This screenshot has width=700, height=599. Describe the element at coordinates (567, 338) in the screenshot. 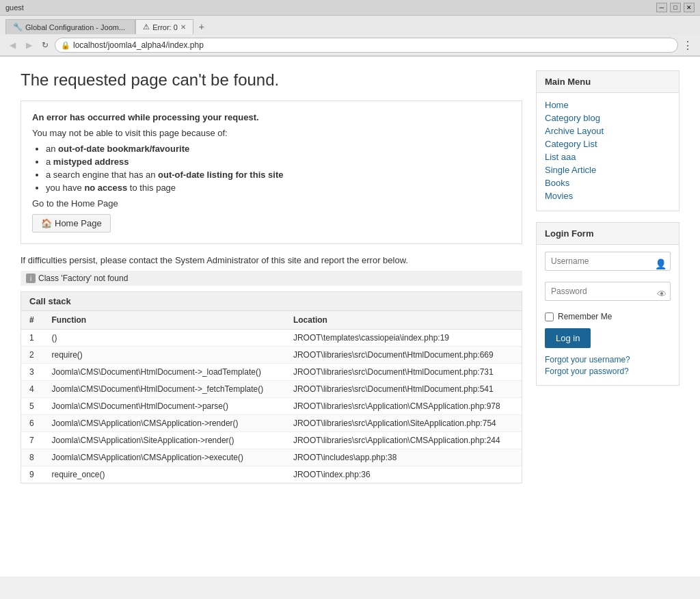

I see `login-button: Log in` at that location.